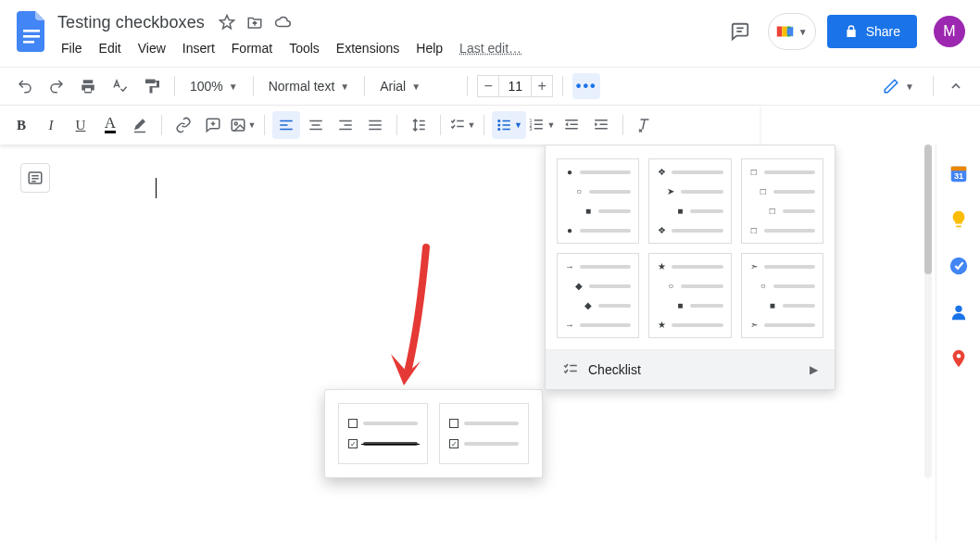  Describe the element at coordinates (416, 86) in the screenshot. I see `font-family-select: Arial ▼` at that location.